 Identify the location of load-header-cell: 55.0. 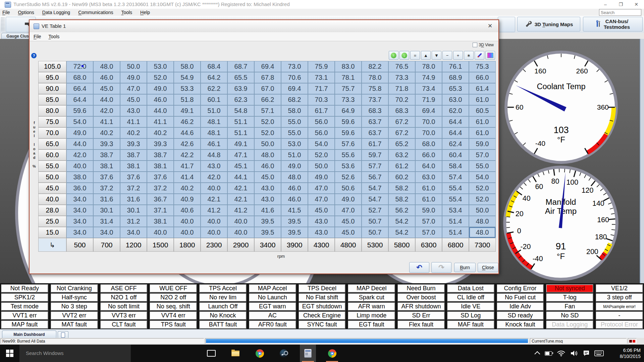
(52, 166).